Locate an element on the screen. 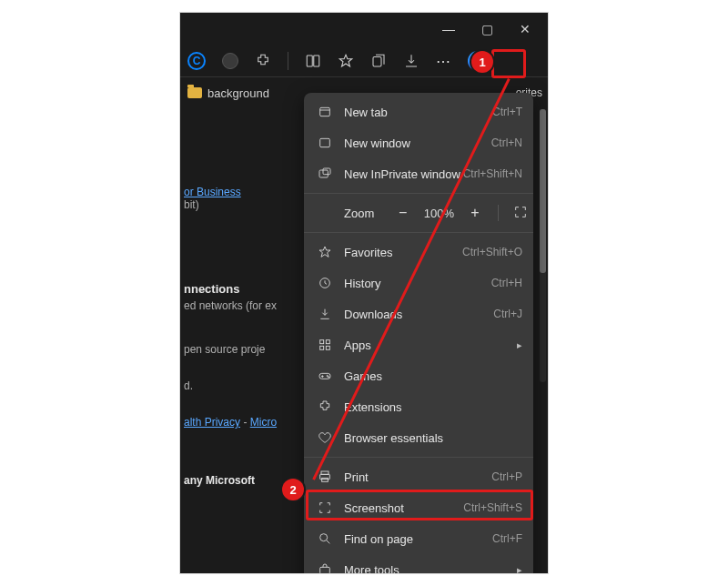  page-text: pen source proje is located at coordinates (224, 349).